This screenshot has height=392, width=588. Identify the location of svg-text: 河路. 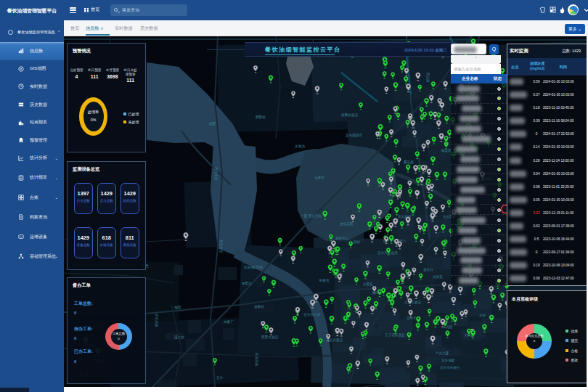
(449, 327).